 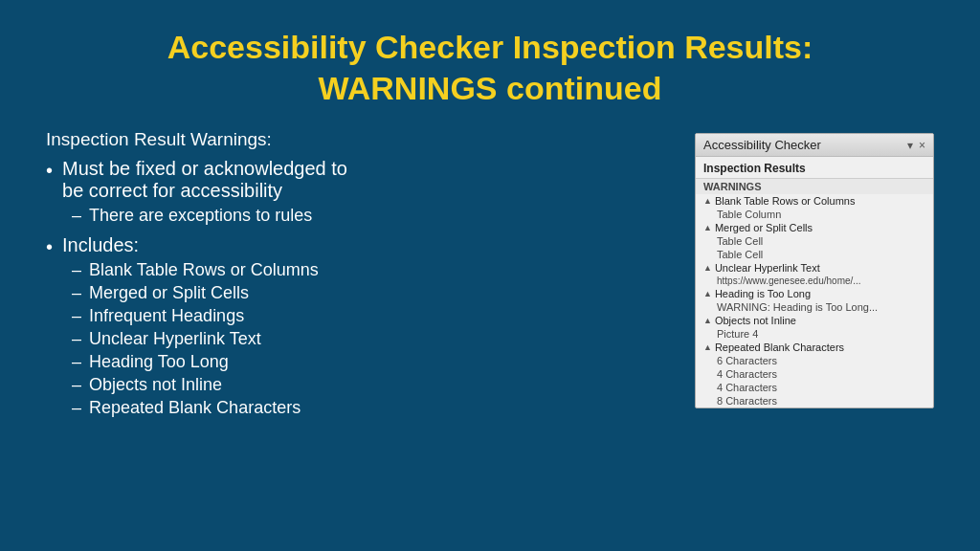 I want to click on title-line2: WARNINGS continued, so click(x=490, y=88).